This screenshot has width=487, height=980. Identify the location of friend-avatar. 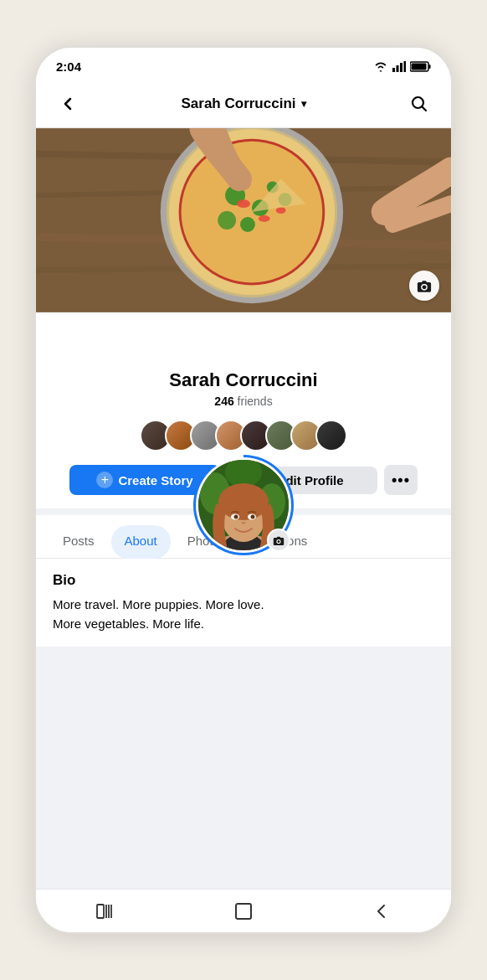
(331, 436).